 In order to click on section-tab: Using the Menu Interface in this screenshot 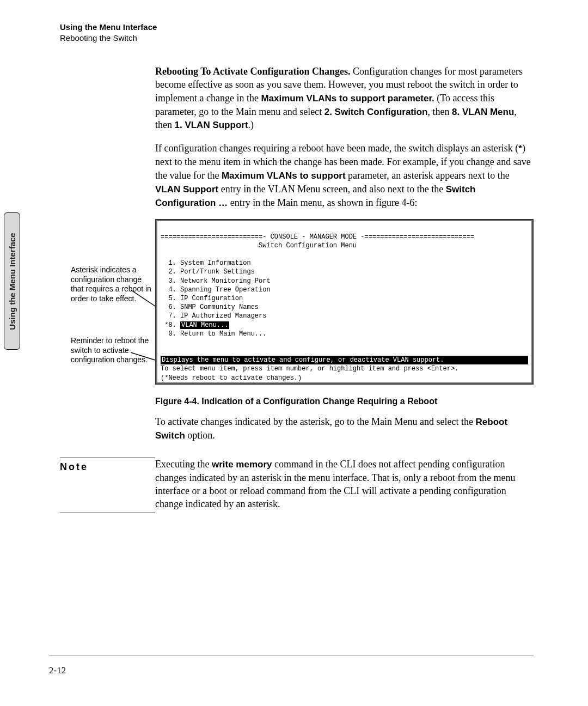, I will do `click(12, 281)`.